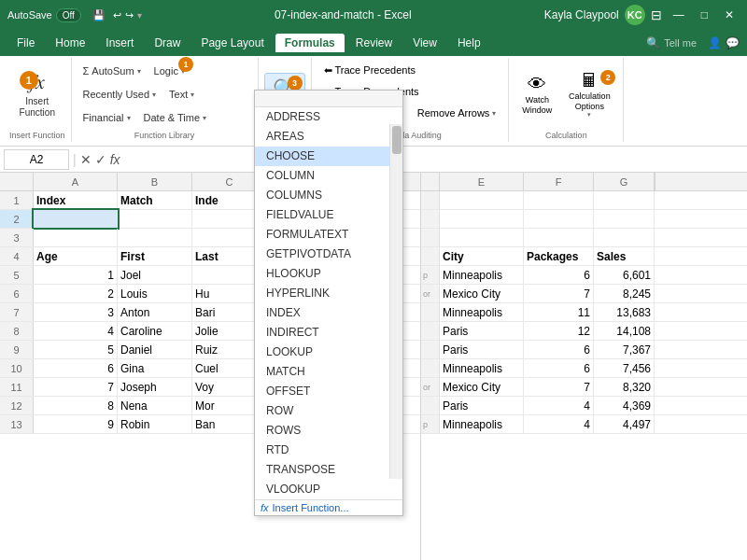 The image size is (747, 560). What do you see at coordinates (155, 200) in the screenshot?
I see `cell-b1: Match` at bounding box center [155, 200].